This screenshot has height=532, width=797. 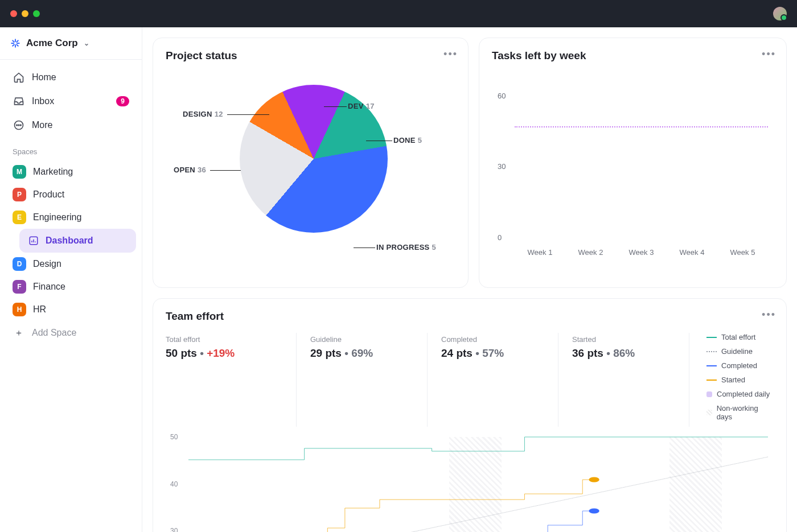 What do you see at coordinates (493, 353) in the screenshot?
I see `metric-sub: 57%` at bounding box center [493, 353].